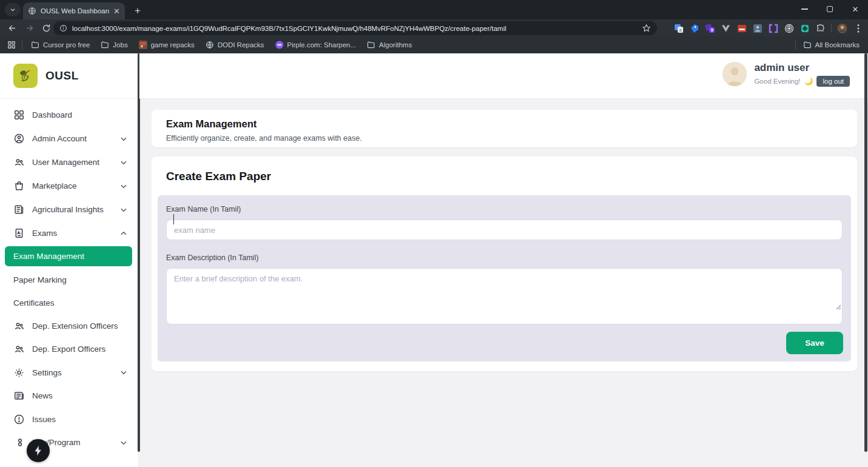 The image size is (868, 467). Describe the element at coordinates (69, 115) in the screenshot. I see `sidebar-item-dashboard: Dashboard` at that location.